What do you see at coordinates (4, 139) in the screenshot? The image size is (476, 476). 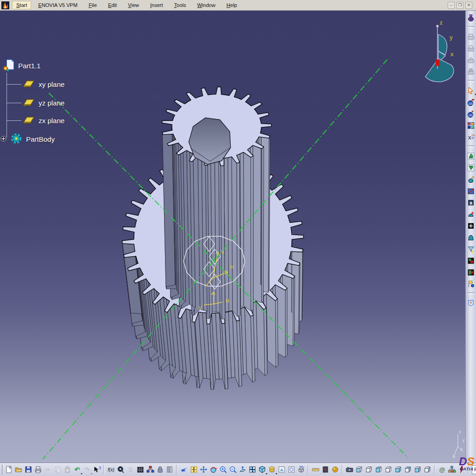 I see `expand-plus-icon` at bounding box center [4, 139].